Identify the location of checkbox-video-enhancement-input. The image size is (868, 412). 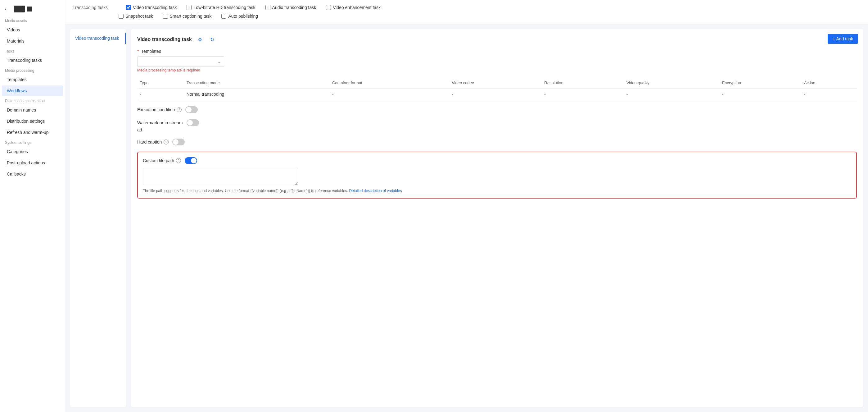
(328, 7).